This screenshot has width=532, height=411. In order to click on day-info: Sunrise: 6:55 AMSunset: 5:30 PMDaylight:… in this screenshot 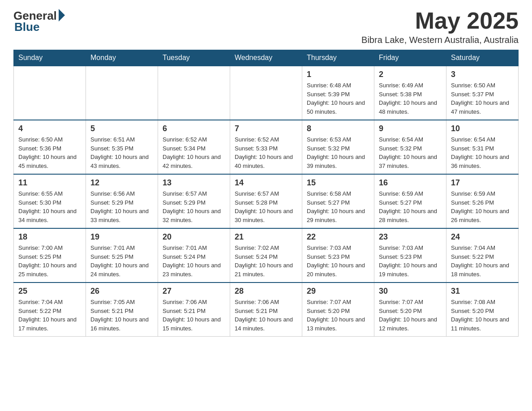, I will do `click(50, 207)`.